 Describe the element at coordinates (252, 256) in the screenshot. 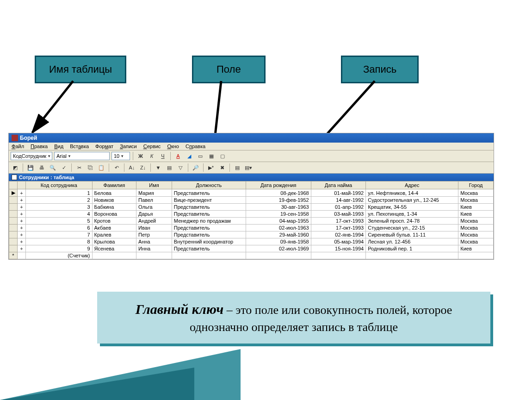

I see `new-record-row: *(Счетчик)` at that location.